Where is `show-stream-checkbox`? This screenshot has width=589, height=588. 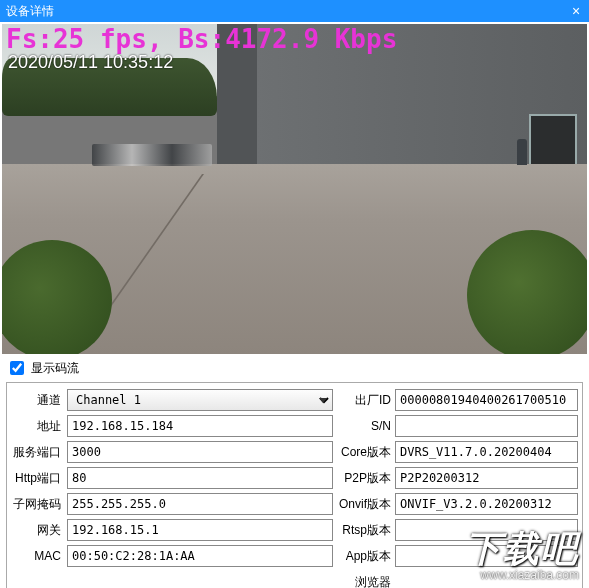
show-stream-checkbox is located at coordinates (17, 368).